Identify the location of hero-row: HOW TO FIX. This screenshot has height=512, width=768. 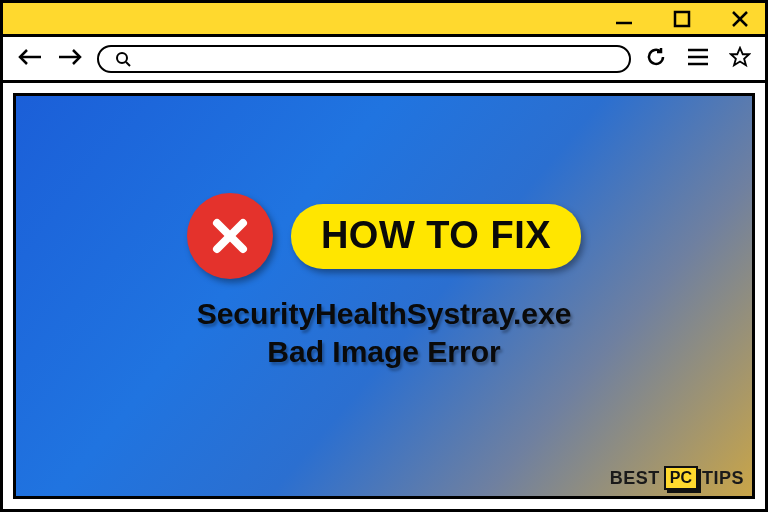
(384, 236).